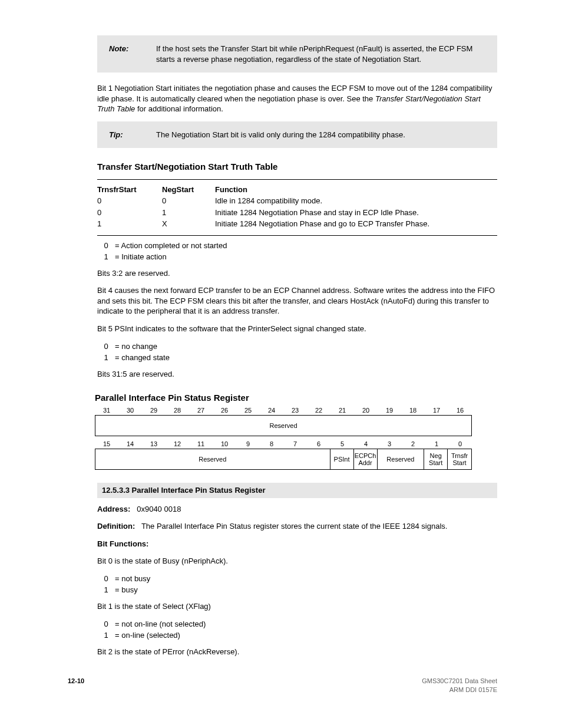  Describe the element at coordinates (413, 410) in the screenshot. I see `bit-index: 18` at that location.